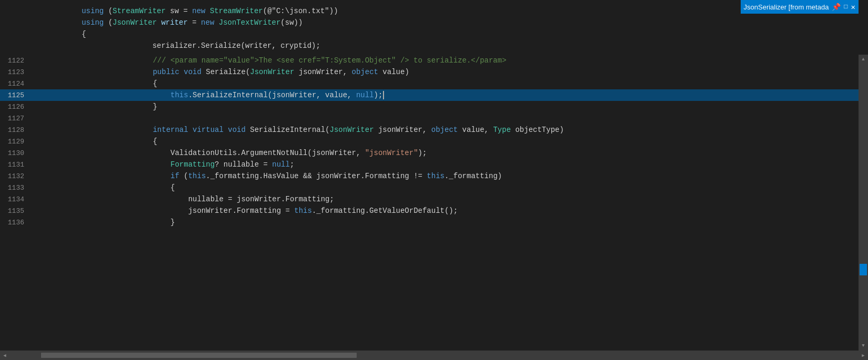 The image size is (868, 360). Describe the element at coordinates (846, 7) in the screenshot. I see `maximize-icon: □` at that location.